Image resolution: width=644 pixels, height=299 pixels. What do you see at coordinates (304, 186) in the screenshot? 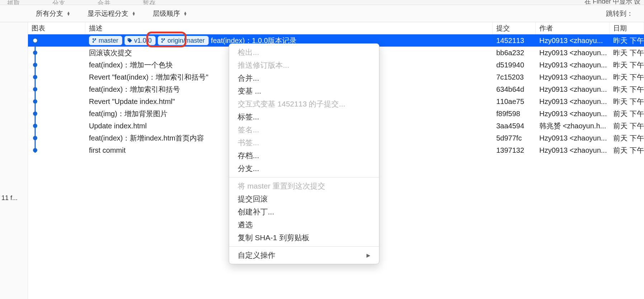
I see `menu-item: 将 master 重置到这次提交` at bounding box center [304, 186].